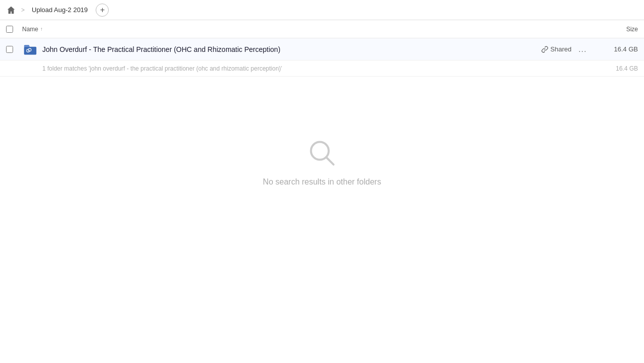  What do you see at coordinates (310, 29) in the screenshot?
I see `name-column-header: Name ↑` at bounding box center [310, 29].